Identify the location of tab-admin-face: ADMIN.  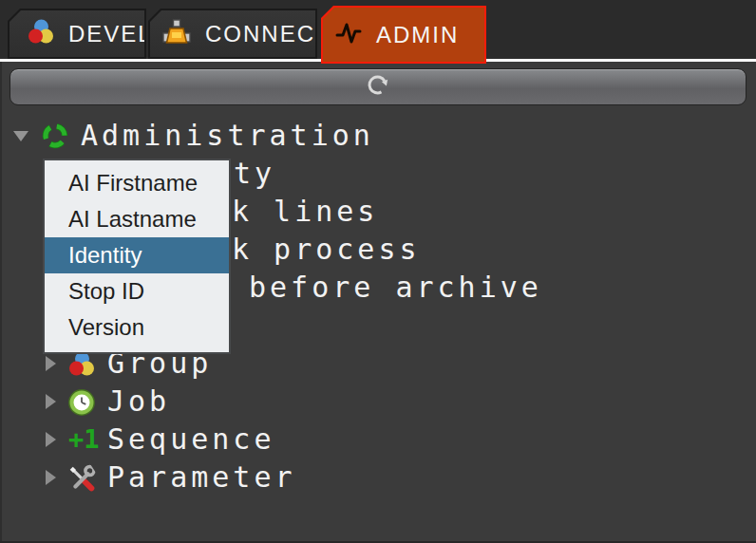
(404, 34).